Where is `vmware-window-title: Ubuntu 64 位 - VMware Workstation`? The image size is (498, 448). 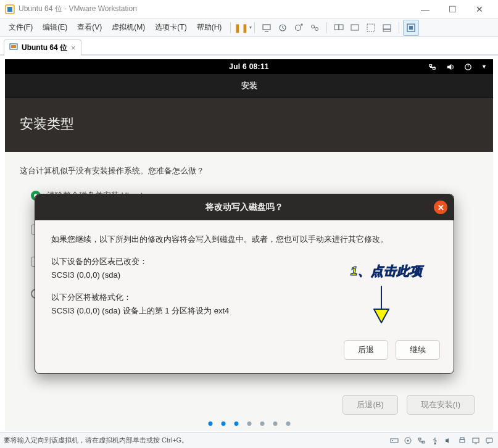 vmware-window-title: Ubuntu 64 位 - VMware Workstation is located at coordinates (215, 9).